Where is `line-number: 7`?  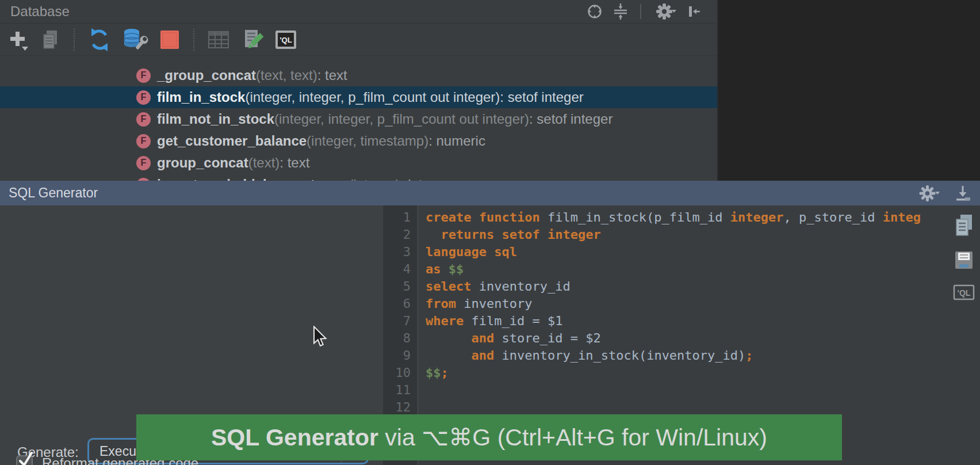
line-number: 7 is located at coordinates (400, 321).